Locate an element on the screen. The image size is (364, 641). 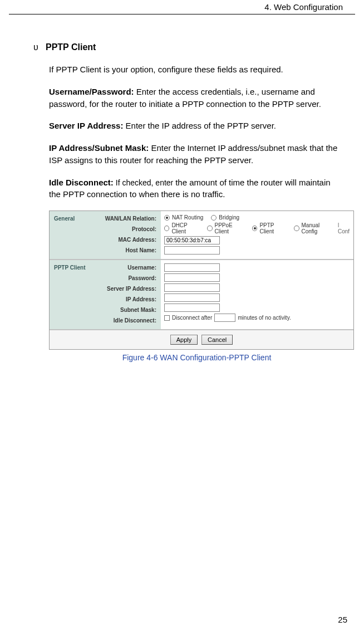
def-label: IP Address/Subnet Mask: is located at coordinates (99, 148).